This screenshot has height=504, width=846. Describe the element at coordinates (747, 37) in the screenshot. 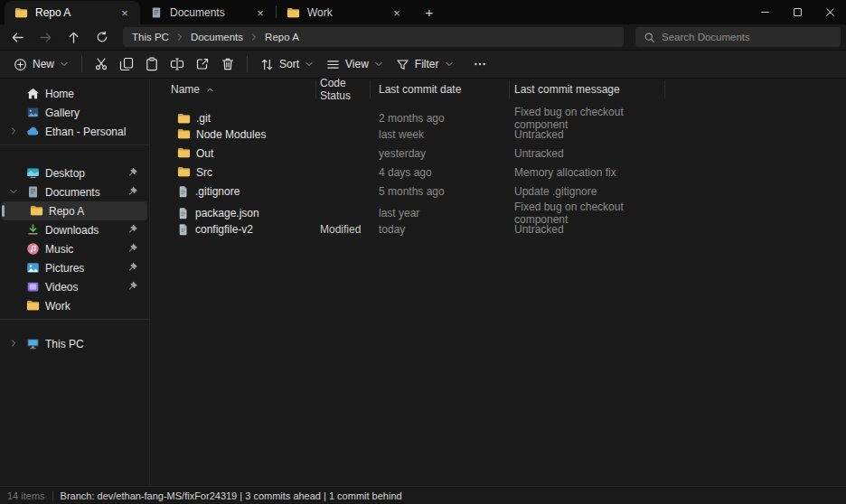

I see `search-input` at that location.